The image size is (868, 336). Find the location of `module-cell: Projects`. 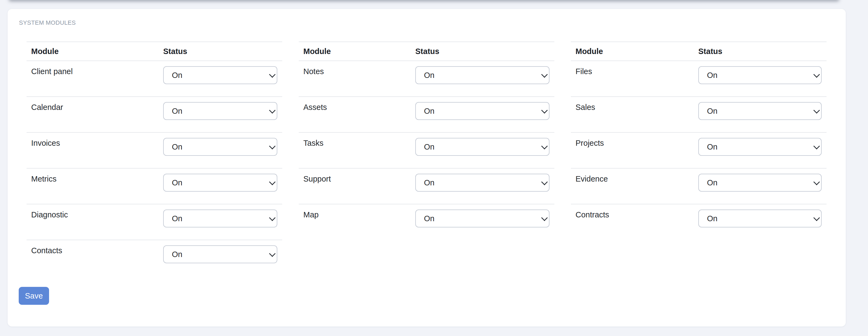

module-cell: Projects is located at coordinates (634, 150).